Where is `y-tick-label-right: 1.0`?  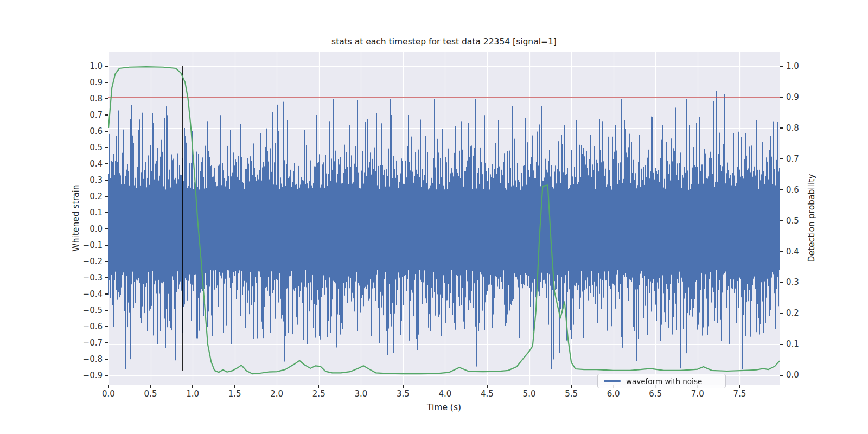 y-tick-label-right: 1.0 is located at coordinates (793, 66).